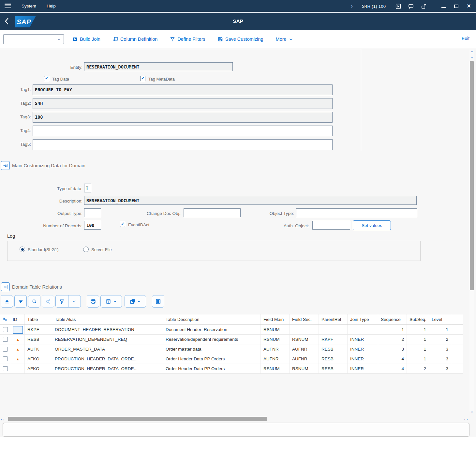  I want to click on tag4-input, so click(183, 131).